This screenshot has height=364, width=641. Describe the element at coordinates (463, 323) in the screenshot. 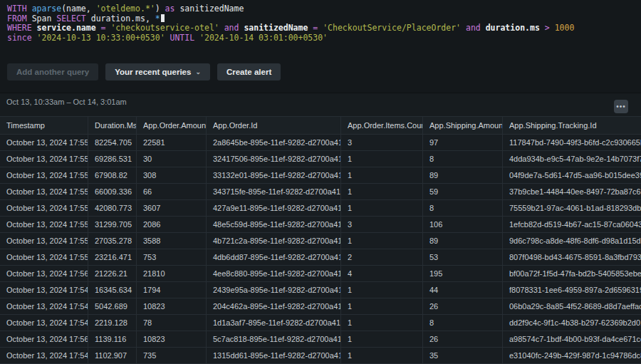

I see `table-cell: 8` at that location.